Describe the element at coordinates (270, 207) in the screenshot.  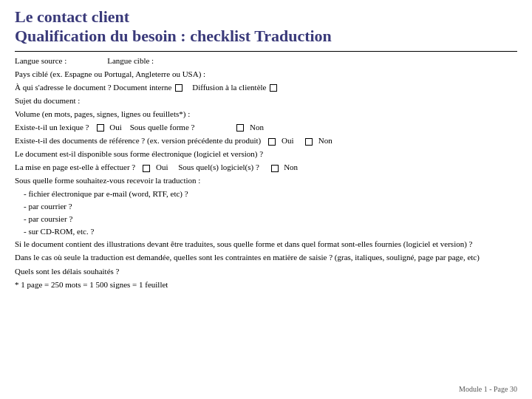
I see `courrier-item: - par courrier ?` at that location.